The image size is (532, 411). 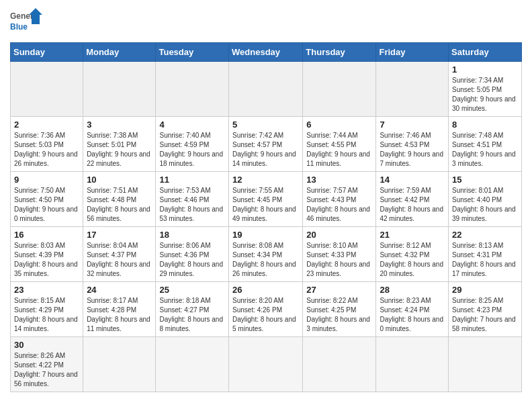 What do you see at coordinates (47, 260) in the screenshot?
I see `day-info: Sunrise: 8:03 AM Sunset: 4:39 PM Dayligh…` at bounding box center [47, 260].